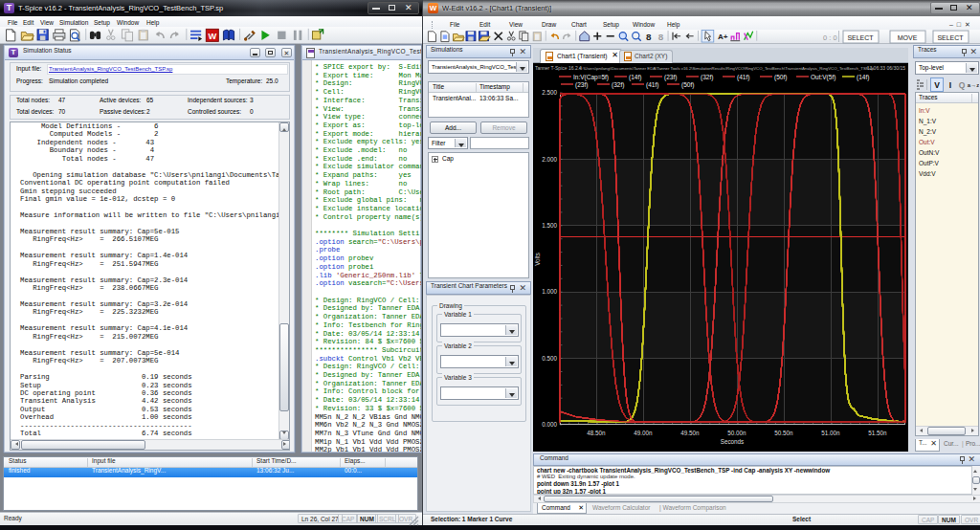  What do you see at coordinates (726, 69) in the screenshot?
I see `svg-text:C:\Users\pnilangi\Documents\Ta: C:\Users\pnilangi\Documents\Tanner EDA\T…` at bounding box center [726, 69].